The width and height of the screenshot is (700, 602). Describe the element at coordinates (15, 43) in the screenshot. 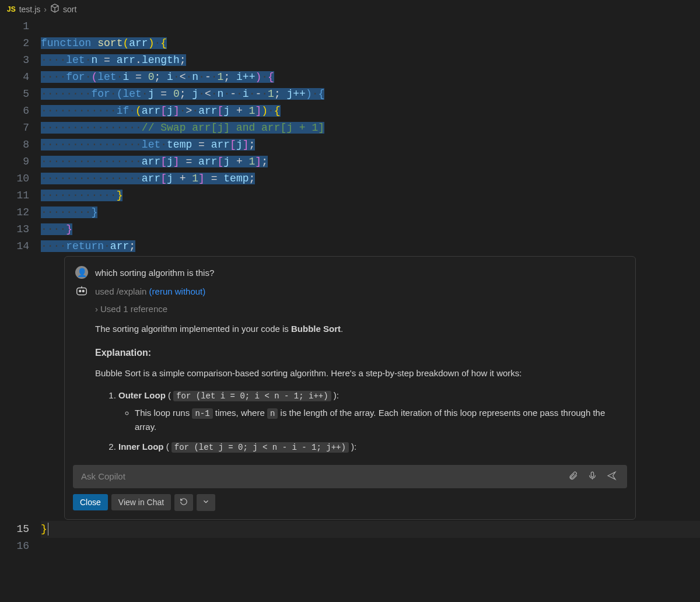

I see `line-number: 2` at that location.